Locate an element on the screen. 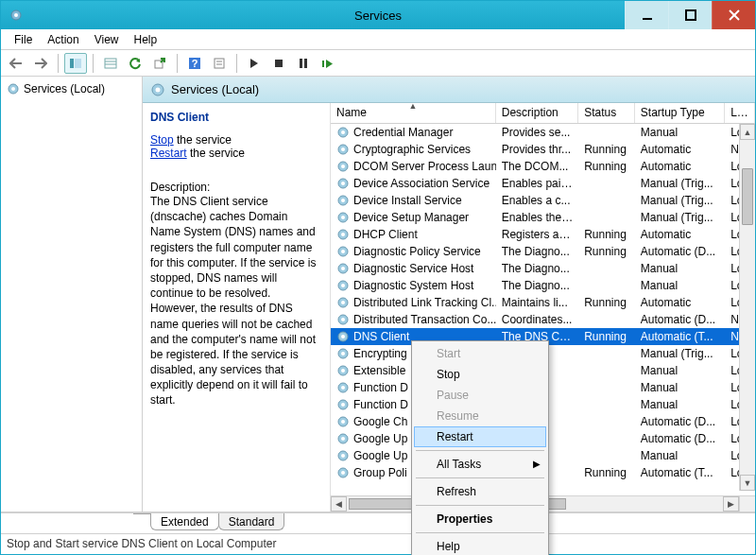 This screenshot has width=756, height=555. export-button is located at coordinates (160, 63).